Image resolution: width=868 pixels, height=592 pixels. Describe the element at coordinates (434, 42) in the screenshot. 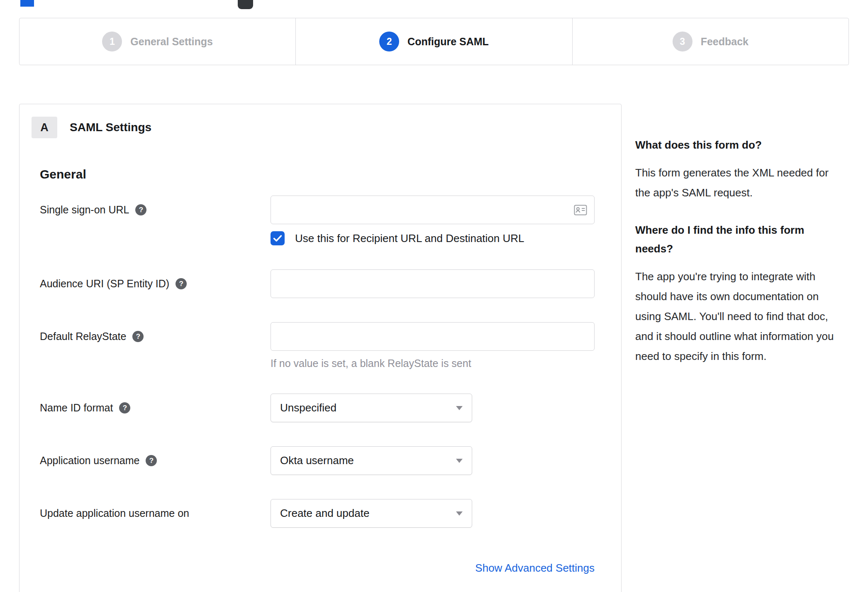

I see `step-configure-saml: 2 Configure SAML` at that location.